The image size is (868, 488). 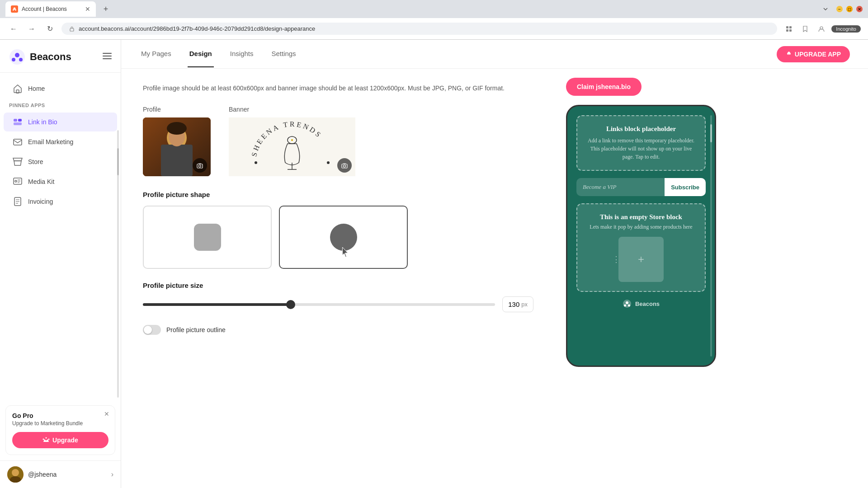 I want to click on upgrade-app-button: UPGRADE APP, so click(x=813, y=54).